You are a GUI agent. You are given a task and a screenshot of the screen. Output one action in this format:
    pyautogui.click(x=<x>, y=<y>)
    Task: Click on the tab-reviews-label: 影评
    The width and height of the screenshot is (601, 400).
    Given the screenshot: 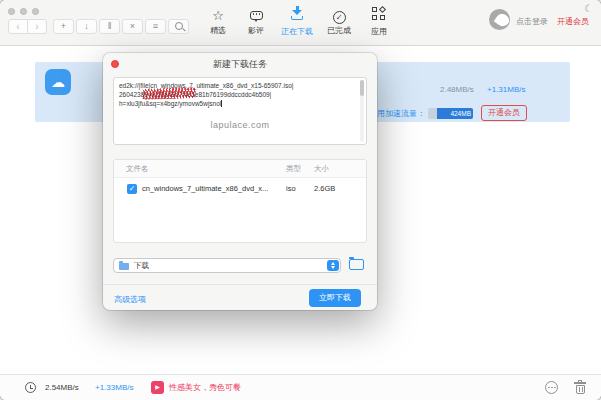 What is the action you would take?
    pyautogui.click(x=256, y=30)
    